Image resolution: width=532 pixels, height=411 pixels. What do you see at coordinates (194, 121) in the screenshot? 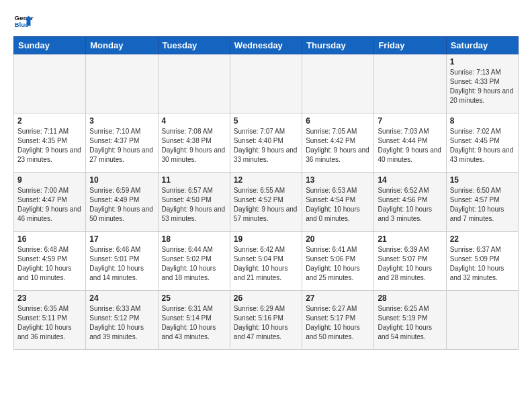
I see `day-number: 4` at bounding box center [194, 121].